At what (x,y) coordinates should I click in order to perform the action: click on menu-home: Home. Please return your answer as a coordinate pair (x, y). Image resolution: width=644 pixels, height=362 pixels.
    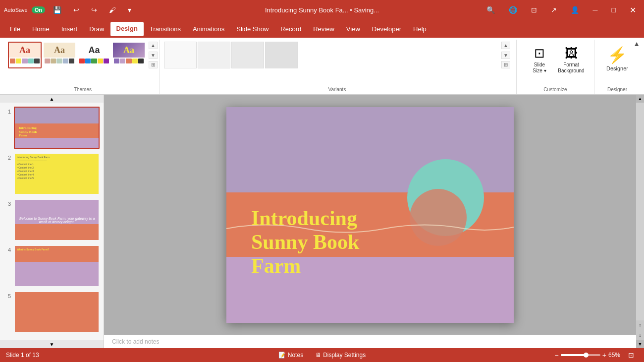
    Looking at the image, I should click on (41, 29).